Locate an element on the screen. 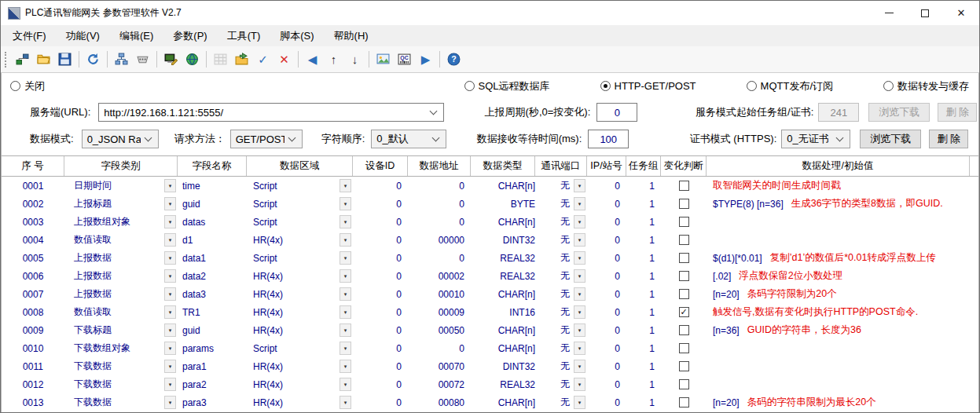 The width and height of the screenshot is (980, 413). cell-category: 上报数组对象▾ is located at coordinates (121, 221).